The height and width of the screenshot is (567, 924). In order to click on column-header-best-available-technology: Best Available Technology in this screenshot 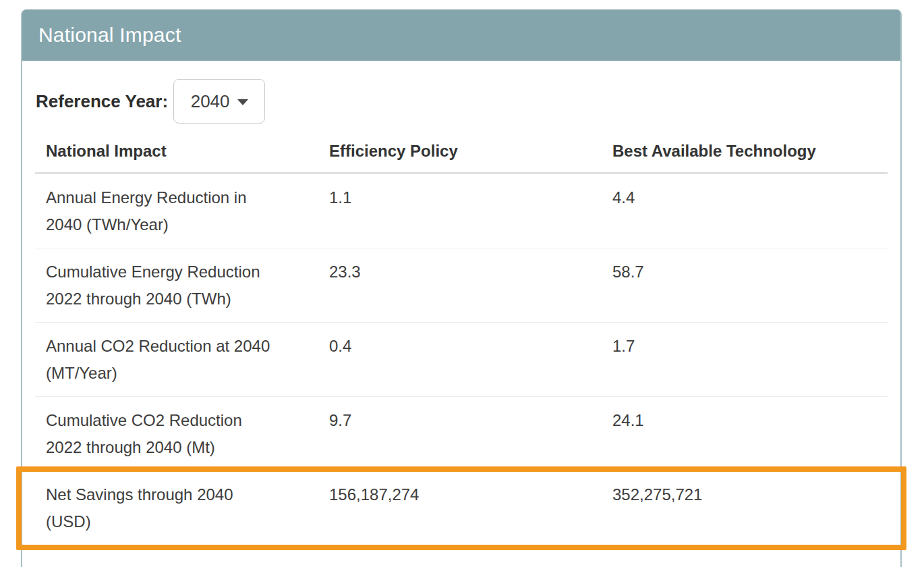, I will do `click(745, 158)`.